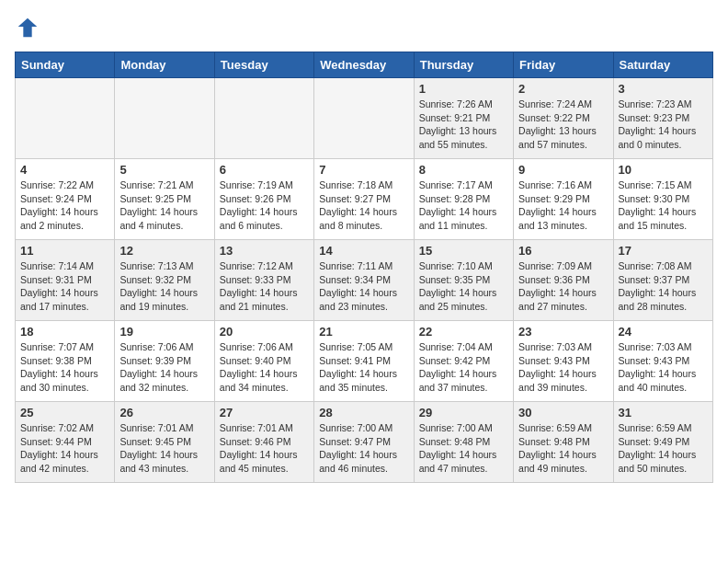  What do you see at coordinates (64, 412) in the screenshot?
I see `day-number: 25` at bounding box center [64, 412].